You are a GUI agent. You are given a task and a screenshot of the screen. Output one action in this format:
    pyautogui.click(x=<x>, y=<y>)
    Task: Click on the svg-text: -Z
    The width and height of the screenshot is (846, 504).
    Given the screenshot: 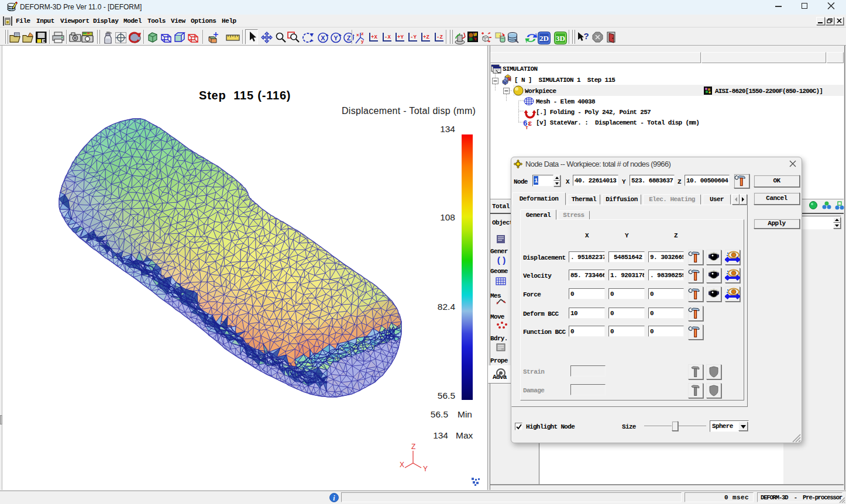 What is the action you would take?
    pyautogui.click(x=440, y=37)
    